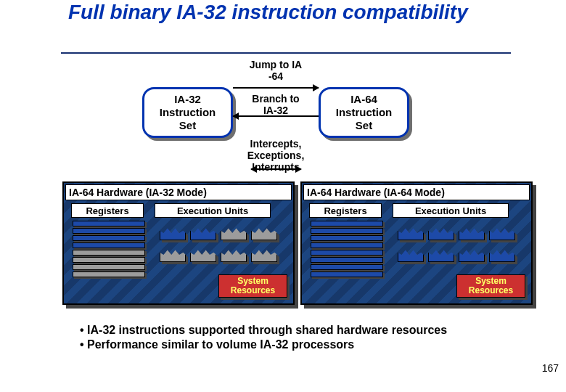  I want to click on hw-title: IA-64 Hardware (IA-64 Mode), so click(417, 192).